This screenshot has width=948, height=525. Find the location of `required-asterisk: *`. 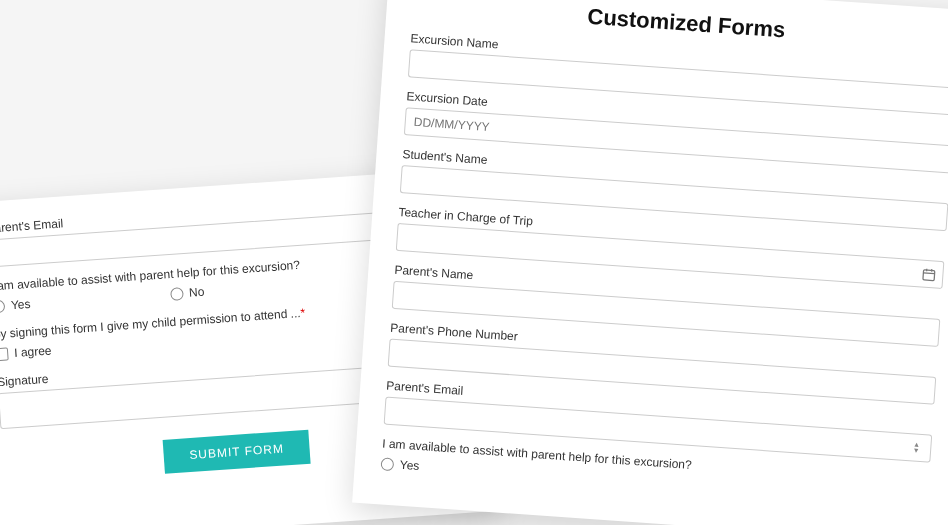

required-asterisk: * is located at coordinates (303, 313).